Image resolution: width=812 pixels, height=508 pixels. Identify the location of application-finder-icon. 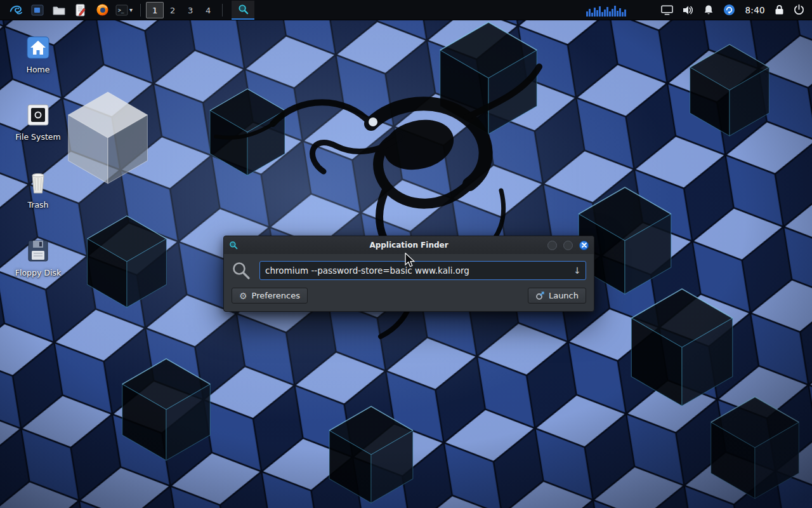
(244, 9).